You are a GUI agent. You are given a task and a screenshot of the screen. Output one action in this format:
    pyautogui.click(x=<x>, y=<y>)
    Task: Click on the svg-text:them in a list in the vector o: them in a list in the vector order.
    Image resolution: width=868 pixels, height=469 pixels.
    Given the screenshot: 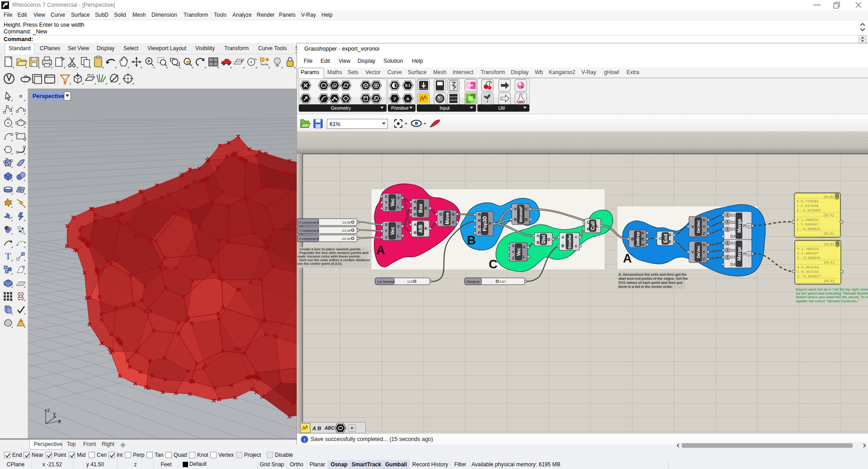 What is the action you would take?
    pyautogui.click(x=646, y=286)
    